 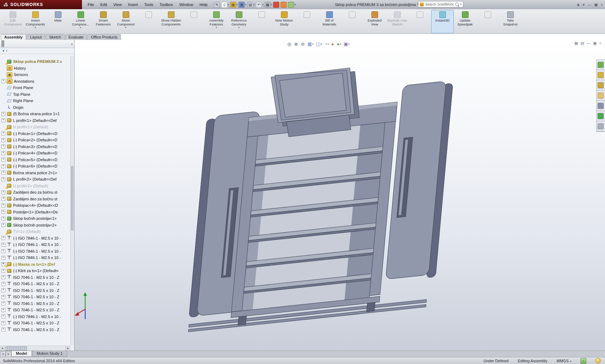 What do you see at coordinates (35, 88) in the screenshot?
I see `tree-item: Front Plane` at bounding box center [35, 88].